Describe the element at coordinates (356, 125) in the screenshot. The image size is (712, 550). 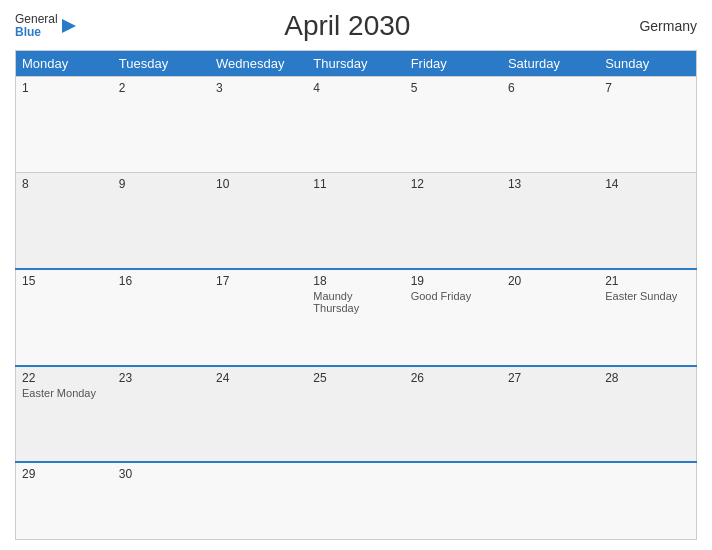
I see `calendar-cell: 4` at that location.